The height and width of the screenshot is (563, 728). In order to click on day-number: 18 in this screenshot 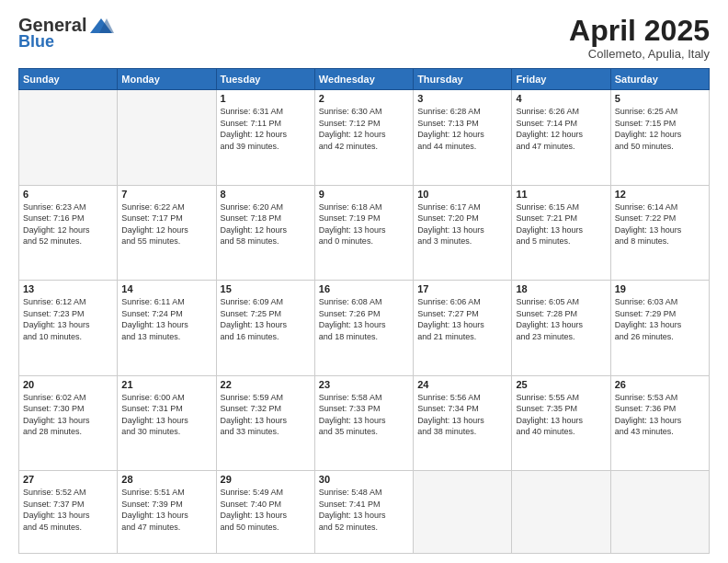, I will do `click(561, 289)`.